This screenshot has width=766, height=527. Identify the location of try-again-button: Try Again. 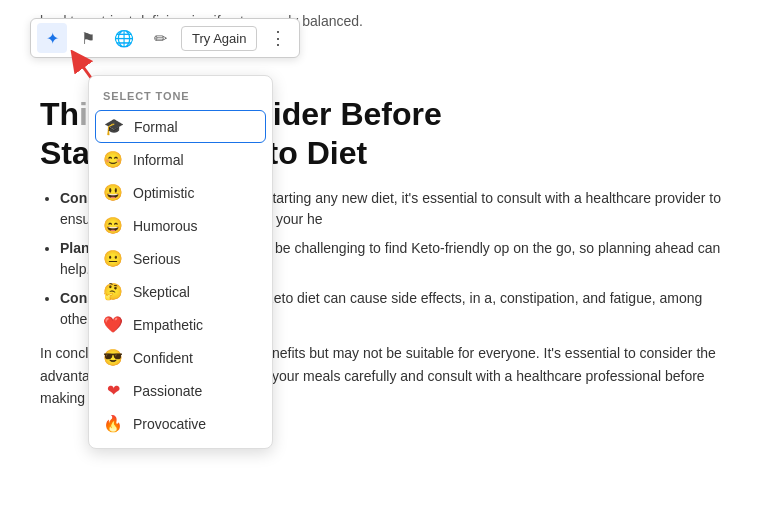
(219, 38).